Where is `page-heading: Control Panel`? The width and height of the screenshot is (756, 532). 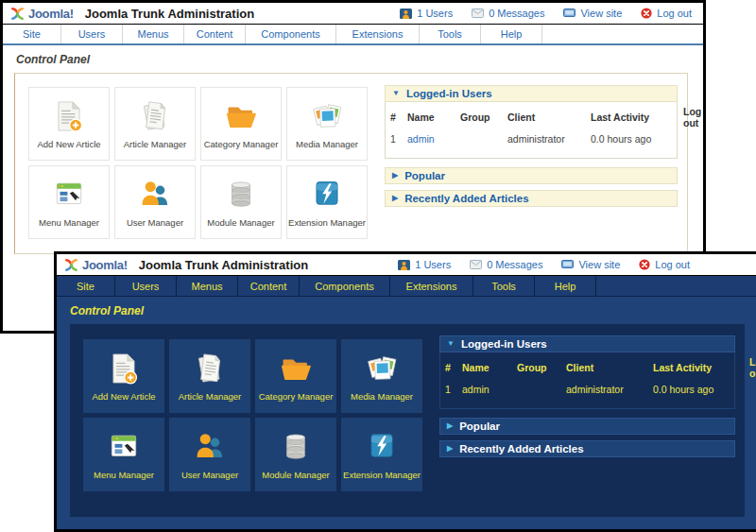 page-heading: Control Panel is located at coordinates (413, 311).